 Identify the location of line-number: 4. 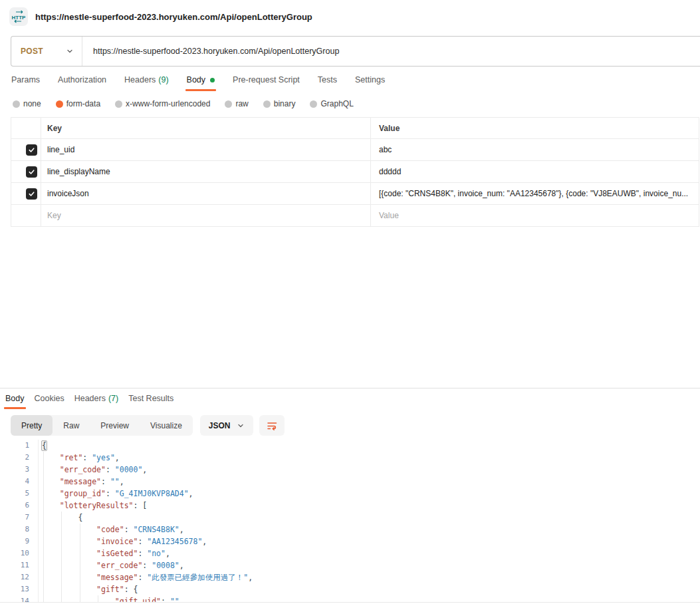
(15, 482).